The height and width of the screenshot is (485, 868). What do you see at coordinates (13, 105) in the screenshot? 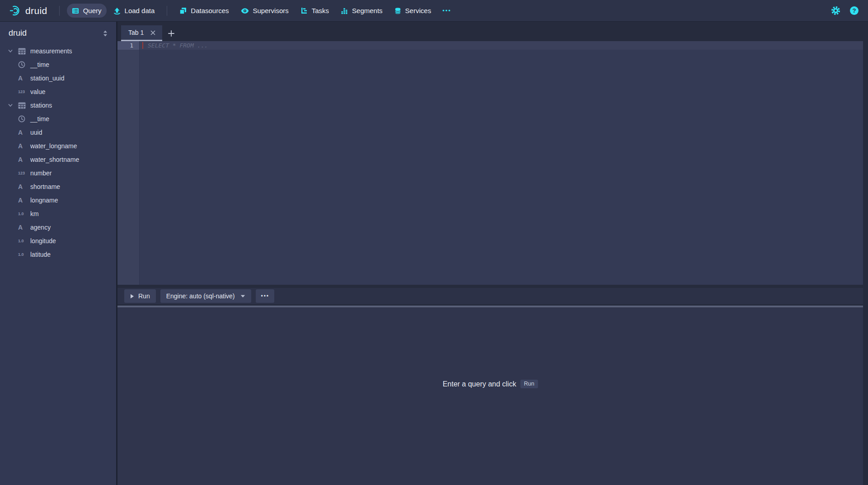
I see `tree-chevron-slot` at bounding box center [13, 105].